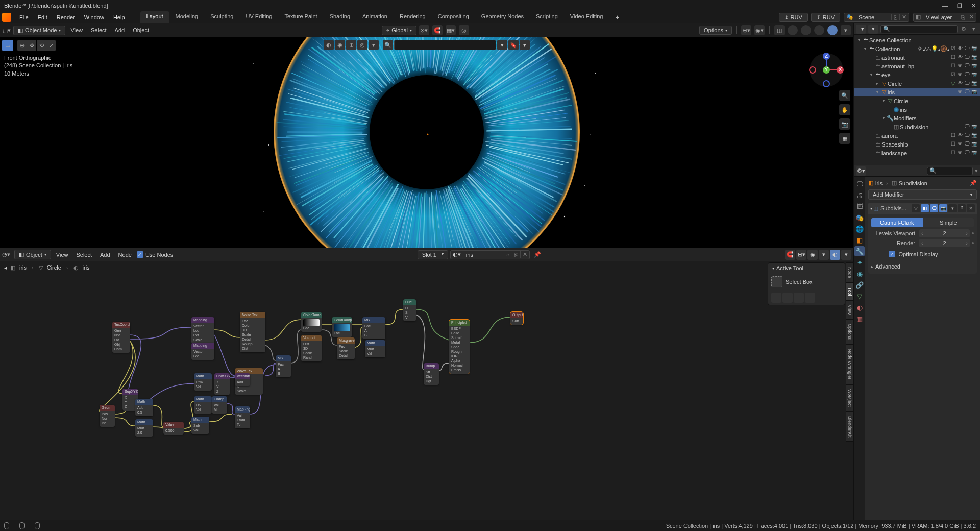 This screenshot has width=980, height=531. What do you see at coordinates (375, 17) in the screenshot?
I see `workspace-animation: Animation` at bounding box center [375, 17].